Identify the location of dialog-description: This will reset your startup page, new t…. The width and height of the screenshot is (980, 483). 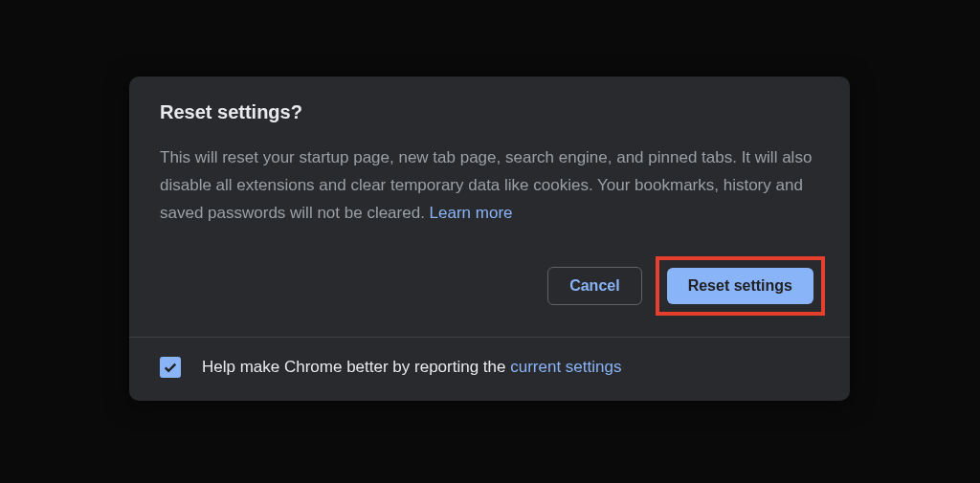
(490, 186).